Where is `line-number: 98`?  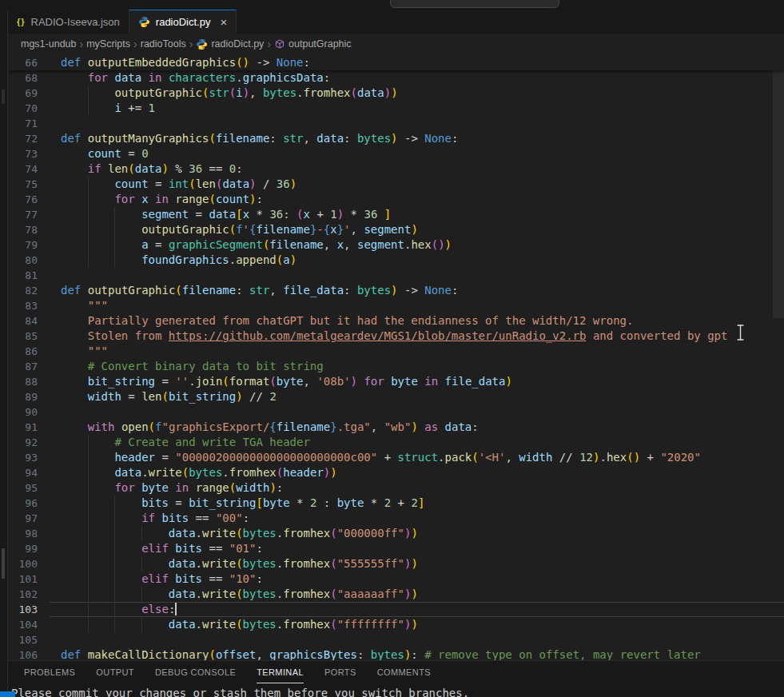
line-number: 98 is located at coordinates (29, 534).